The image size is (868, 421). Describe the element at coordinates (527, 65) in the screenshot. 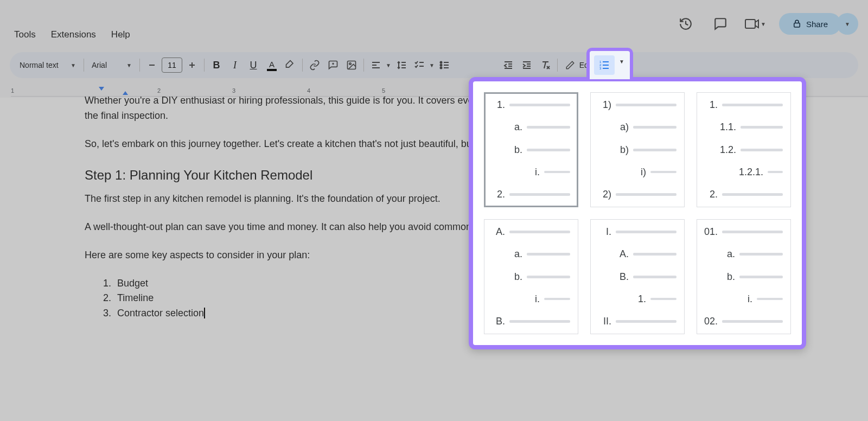

I see `increase-indent-button` at that location.